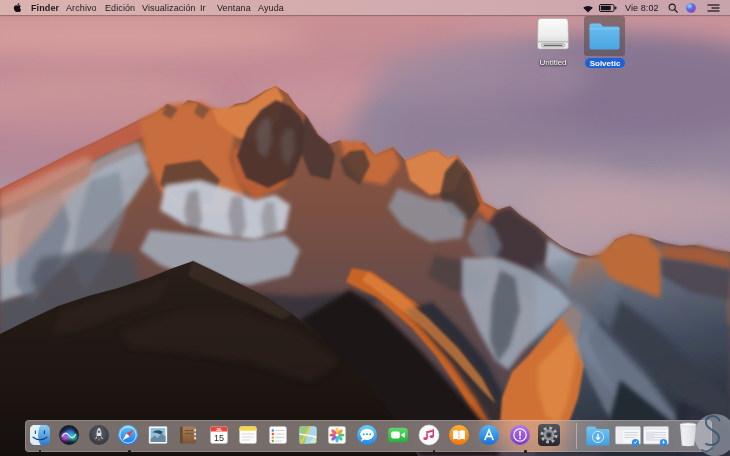 Image resolution: width=730 pixels, height=456 pixels. I want to click on svg-text: 15, so click(218, 438).